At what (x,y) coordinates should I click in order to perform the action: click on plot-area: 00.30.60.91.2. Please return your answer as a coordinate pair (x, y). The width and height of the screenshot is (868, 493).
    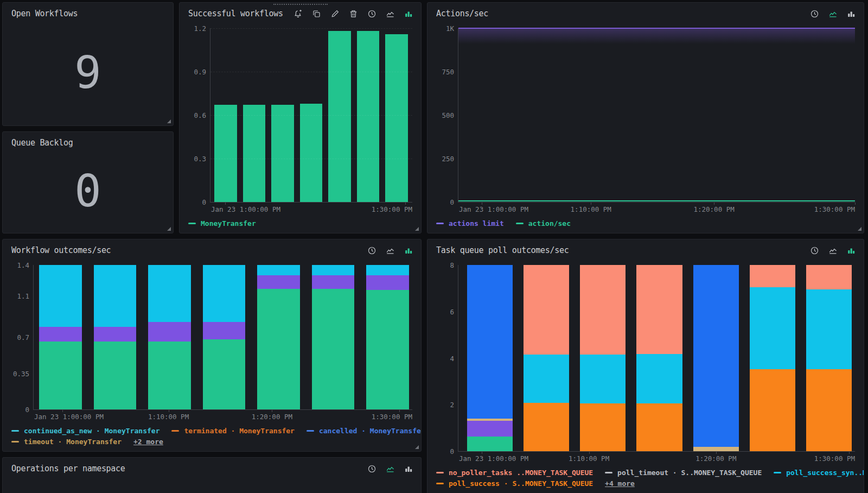
    Looking at the image, I should click on (311, 115).